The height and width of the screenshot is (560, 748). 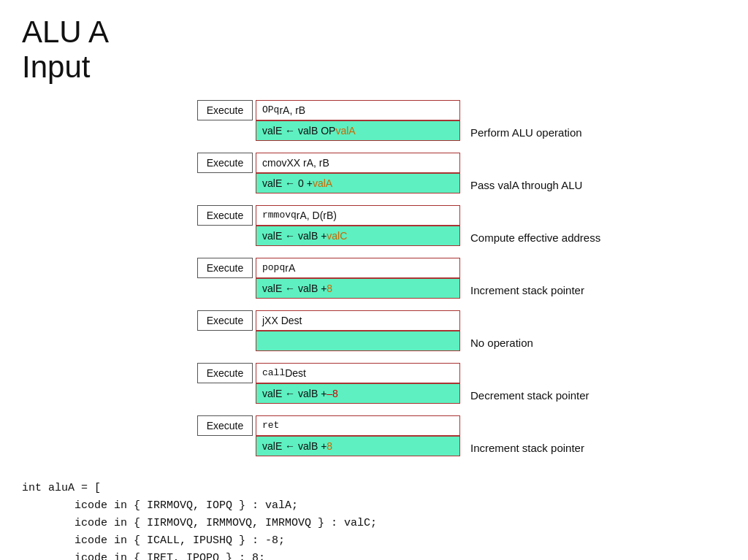 I want to click on instruction-description: No operation, so click(x=497, y=331).